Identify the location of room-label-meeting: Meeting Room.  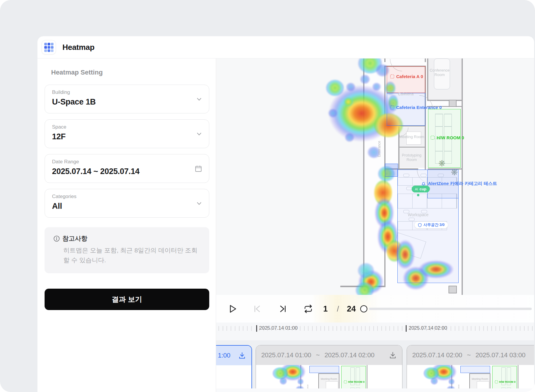
(412, 137).